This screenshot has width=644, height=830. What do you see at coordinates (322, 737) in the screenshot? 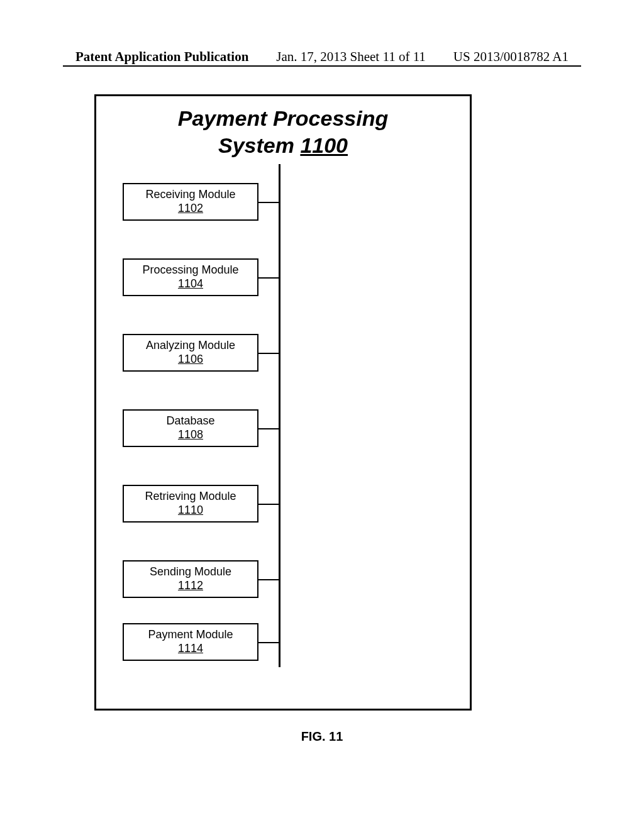
I see `figure-caption: FIG. 11` at bounding box center [322, 737].